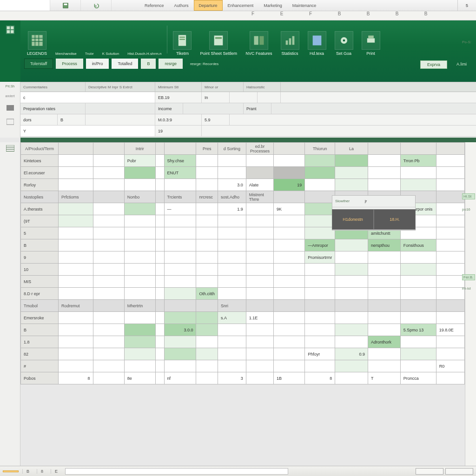 The image size is (476, 476). Describe the element at coordinates (40, 366) in the screenshot. I see `row-header: #` at that location.